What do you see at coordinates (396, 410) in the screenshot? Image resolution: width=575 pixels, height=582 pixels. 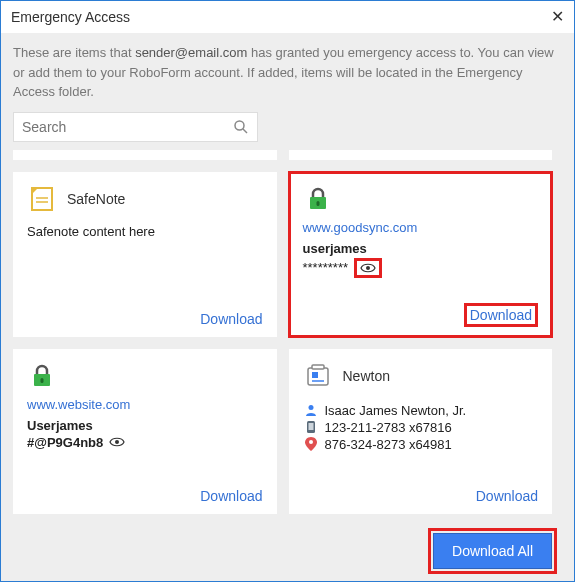 I see `identity-name: Isaac James Newton, Jr.` at bounding box center [396, 410].